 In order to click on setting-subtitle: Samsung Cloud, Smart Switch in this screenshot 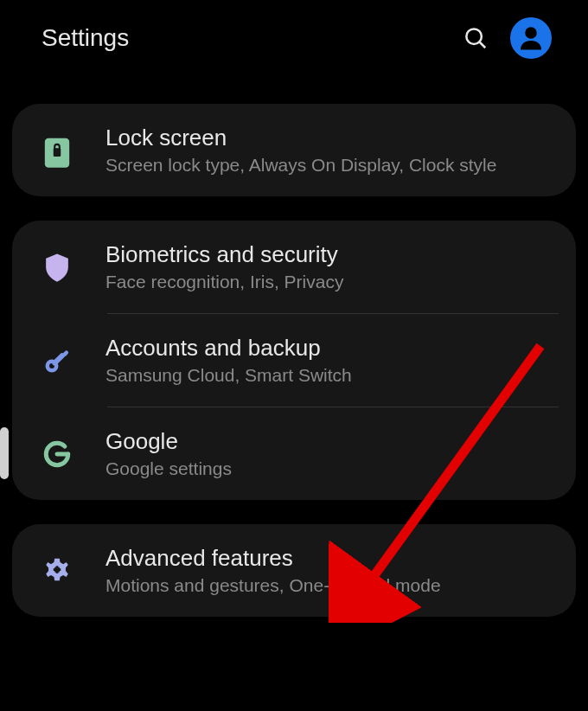, I will do `click(228, 375)`.